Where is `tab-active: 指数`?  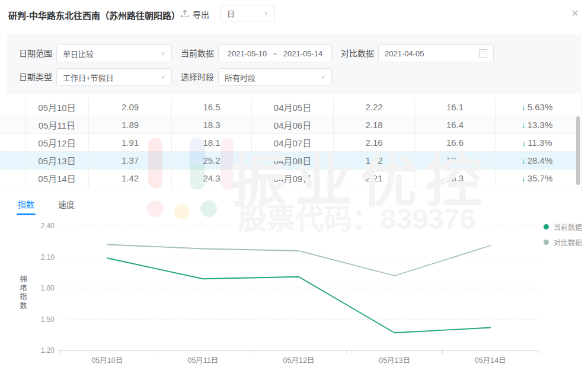 tab-active: 指数 is located at coordinates (26, 206).